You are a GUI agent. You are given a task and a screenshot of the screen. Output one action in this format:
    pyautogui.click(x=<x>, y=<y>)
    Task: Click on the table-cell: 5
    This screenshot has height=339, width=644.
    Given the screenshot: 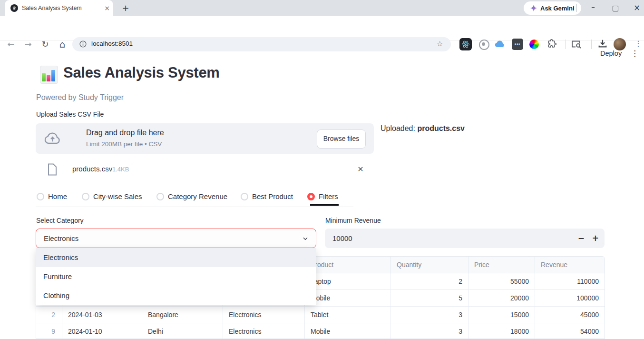 What is the action you would take?
    pyautogui.click(x=430, y=298)
    